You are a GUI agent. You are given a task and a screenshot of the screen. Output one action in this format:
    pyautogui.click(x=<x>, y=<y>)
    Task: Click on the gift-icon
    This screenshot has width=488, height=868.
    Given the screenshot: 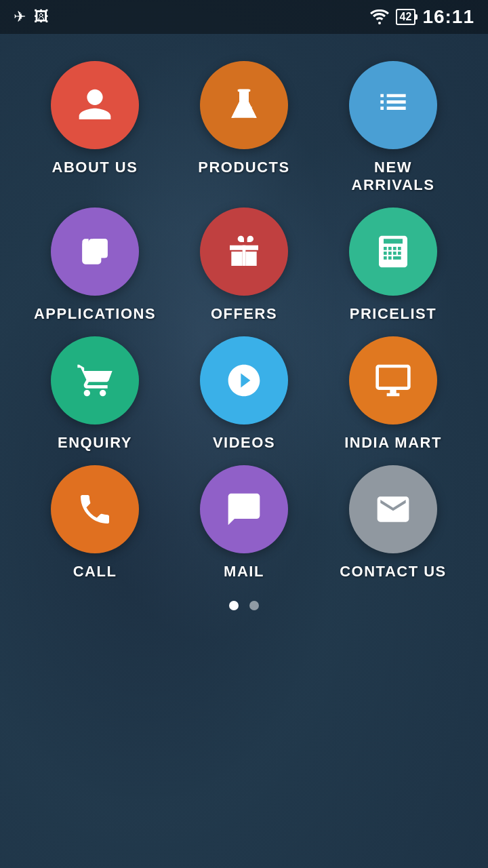 What is the action you would take?
    pyautogui.click(x=244, y=252)
    